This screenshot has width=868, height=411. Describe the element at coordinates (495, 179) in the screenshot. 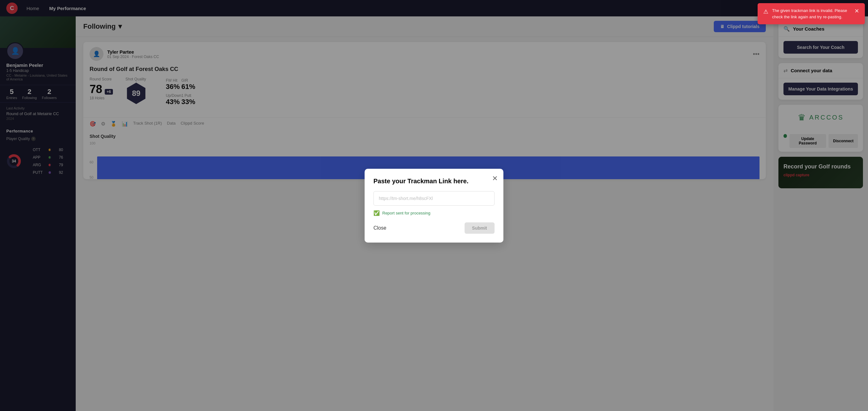

I see `modal-close-x-button: ✕` at that location.